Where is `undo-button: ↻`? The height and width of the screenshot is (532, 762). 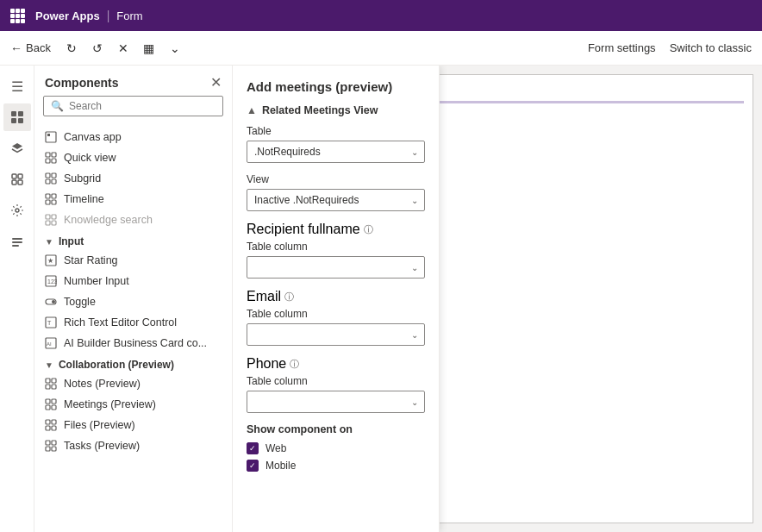
undo-button: ↻ is located at coordinates (72, 48).